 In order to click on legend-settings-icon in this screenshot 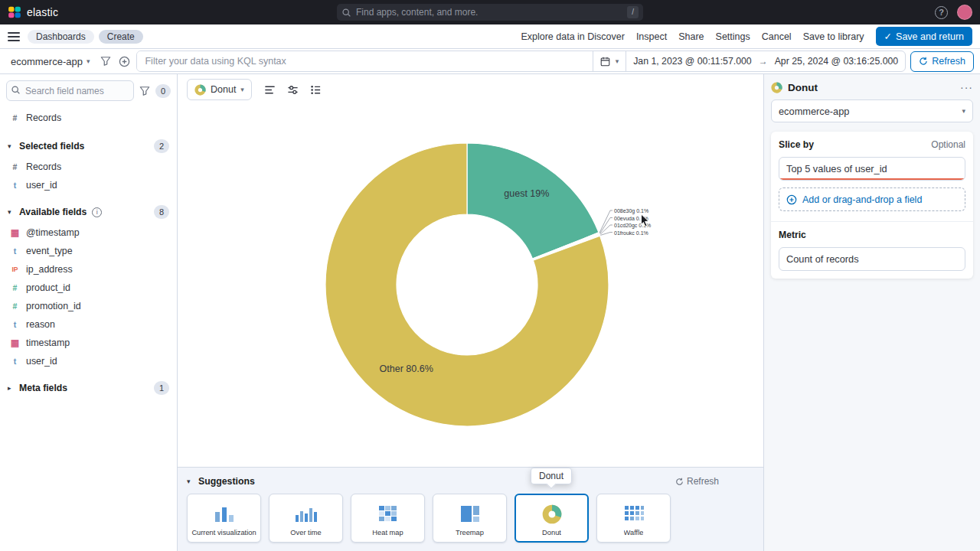, I will do `click(316, 90)`.